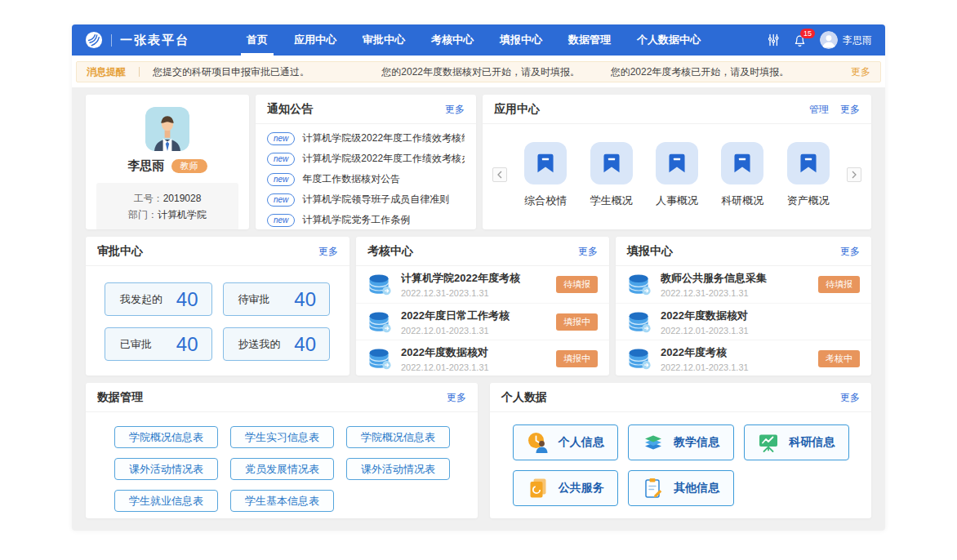 This screenshot has width=957, height=560. What do you see at coordinates (500, 175) in the screenshot?
I see `carousel-left-arrow` at bounding box center [500, 175].